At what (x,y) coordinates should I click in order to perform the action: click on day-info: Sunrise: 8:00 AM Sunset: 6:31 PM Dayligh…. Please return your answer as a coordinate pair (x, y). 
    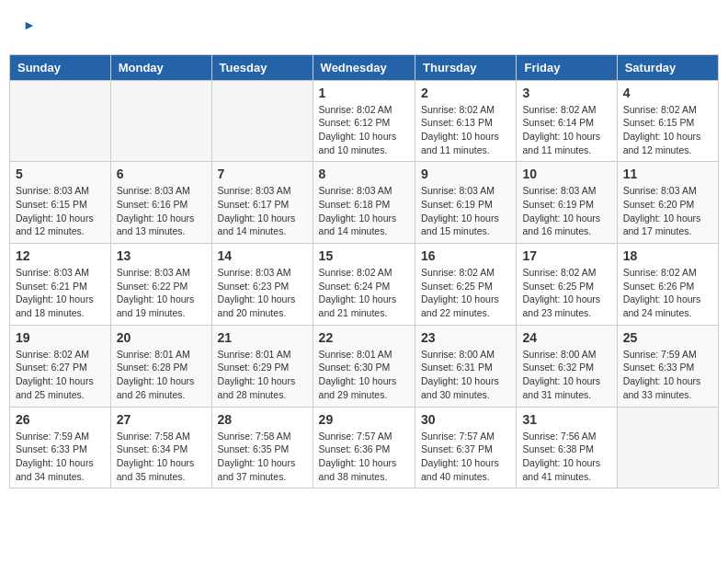
    Looking at the image, I should click on (465, 375).